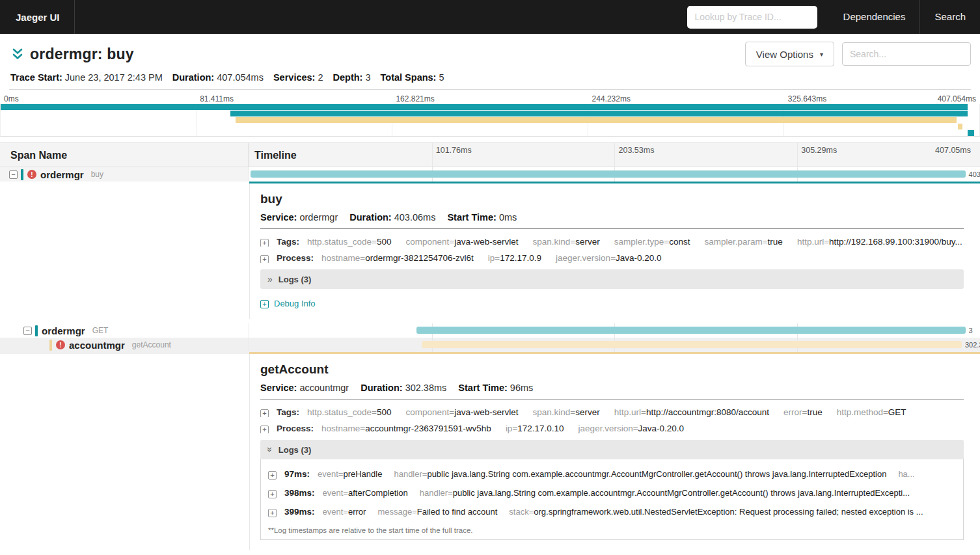  What do you see at coordinates (612, 474) in the screenshot?
I see `log-entry-97ms: 97ms:event=preHandlehandler=public java.…` at bounding box center [612, 474].